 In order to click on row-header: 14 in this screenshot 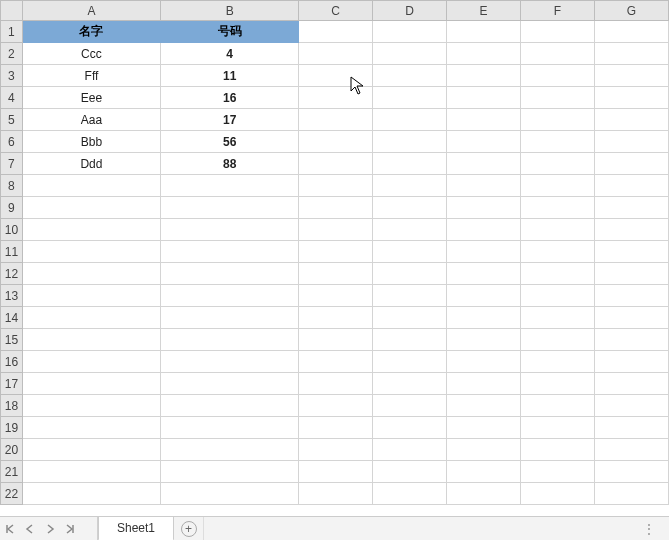, I will do `click(12, 318)`.